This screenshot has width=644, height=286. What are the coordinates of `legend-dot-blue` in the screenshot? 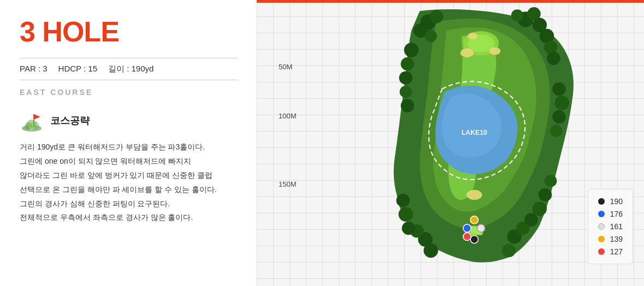 It's located at (601, 214).